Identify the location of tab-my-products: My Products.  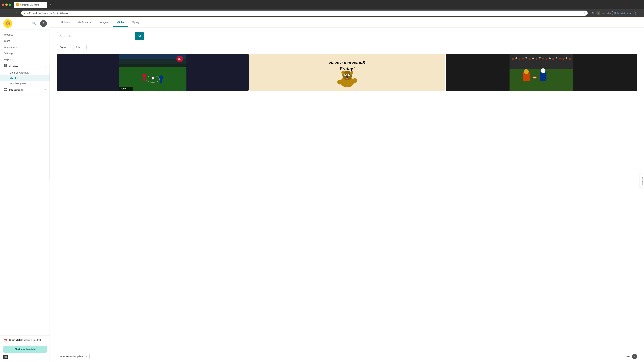
(84, 22).